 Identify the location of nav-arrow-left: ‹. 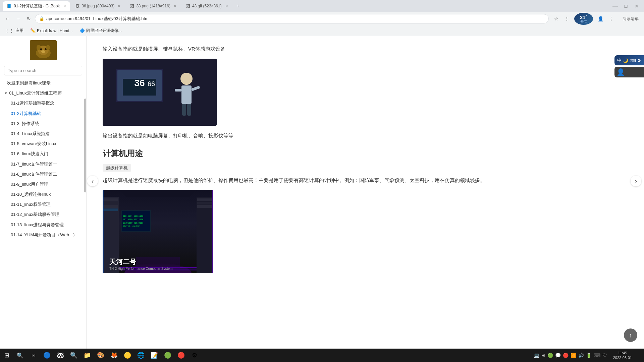
(93, 181).